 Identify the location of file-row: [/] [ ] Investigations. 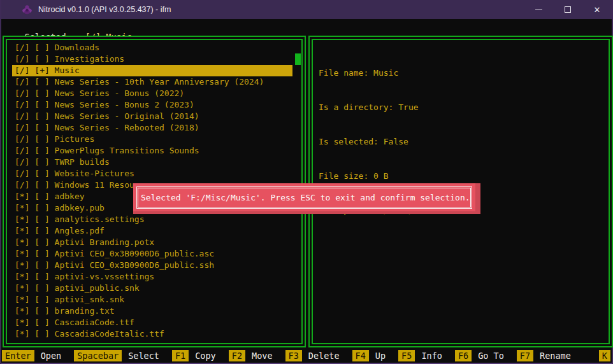
(152, 59).